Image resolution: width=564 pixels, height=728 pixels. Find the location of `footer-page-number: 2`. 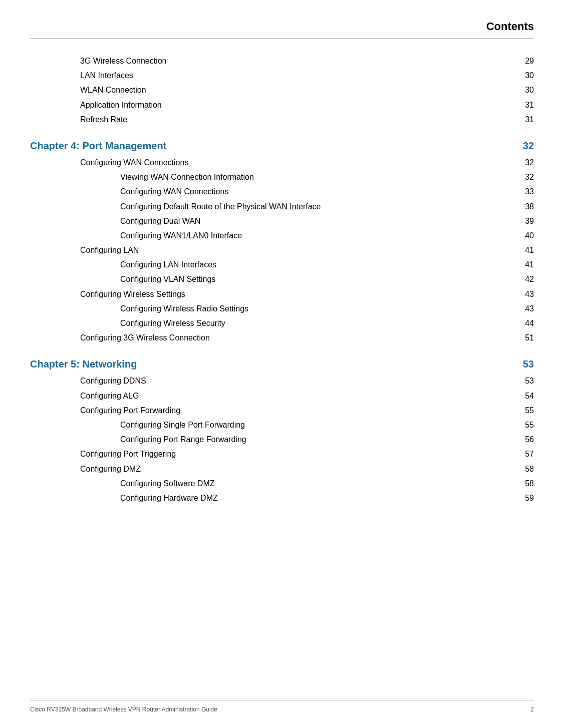

footer-page-number: 2 is located at coordinates (532, 709).